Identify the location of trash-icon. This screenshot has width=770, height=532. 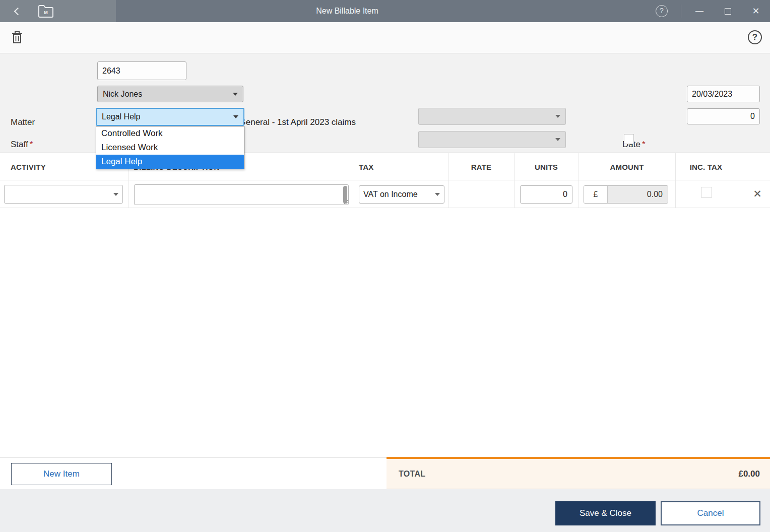
(17, 37).